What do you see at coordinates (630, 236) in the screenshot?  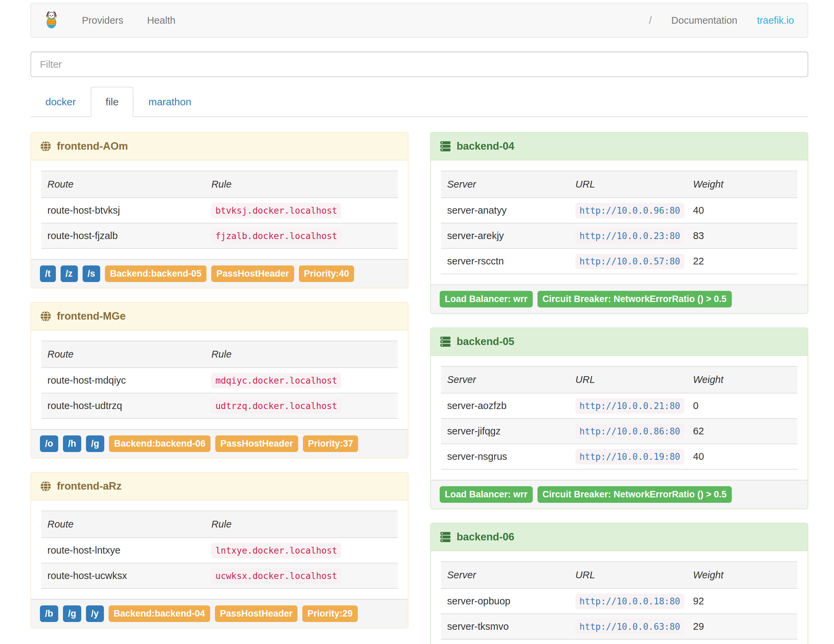 I see `url-value: http://10.0.0.23:80` at bounding box center [630, 236].